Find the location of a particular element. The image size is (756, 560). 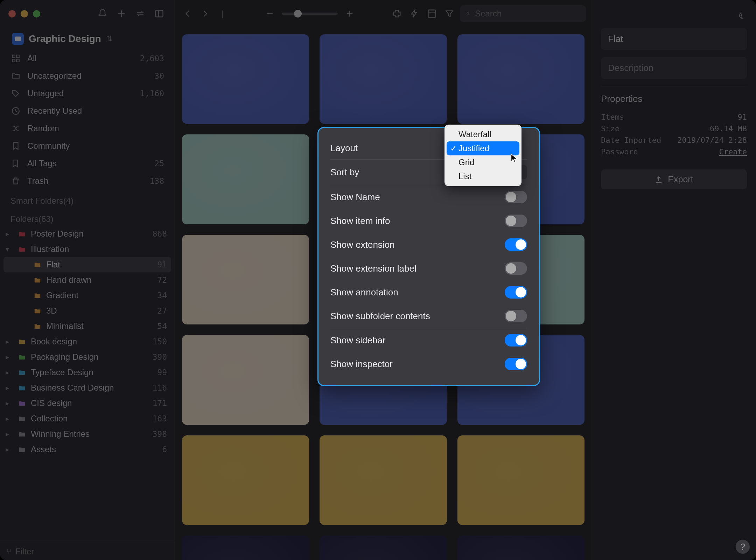

toolbar: | is located at coordinates (383, 14).